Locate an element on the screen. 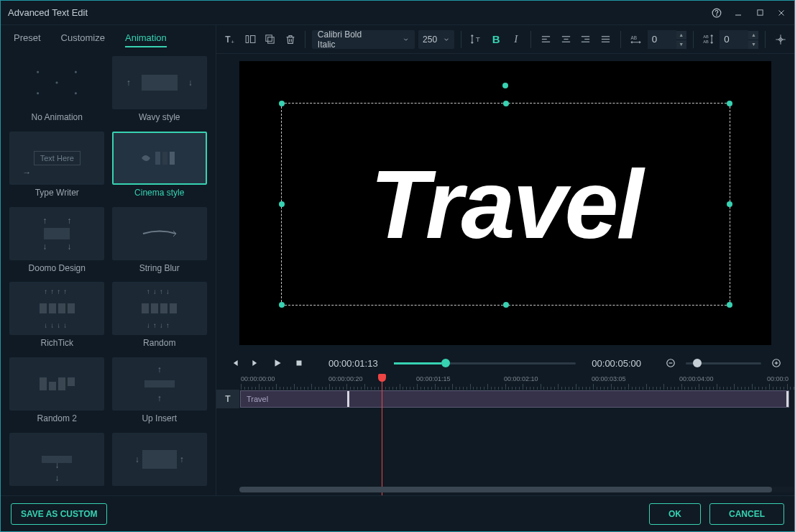 This screenshot has width=795, height=532. zoom-out-icon is located at coordinates (671, 363).